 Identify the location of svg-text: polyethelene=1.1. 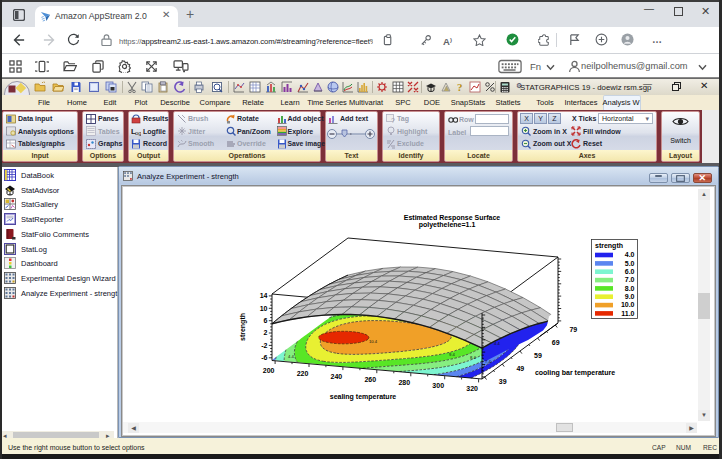
(448, 225).